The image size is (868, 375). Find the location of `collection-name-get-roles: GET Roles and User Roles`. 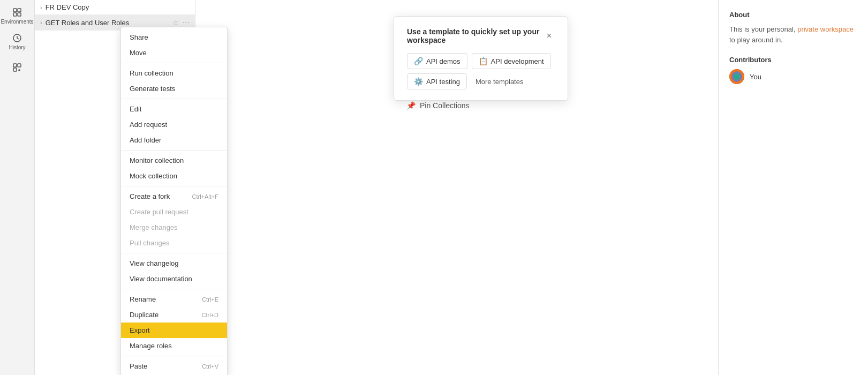

collection-name-get-roles: GET Roles and User Roles is located at coordinates (107, 22).